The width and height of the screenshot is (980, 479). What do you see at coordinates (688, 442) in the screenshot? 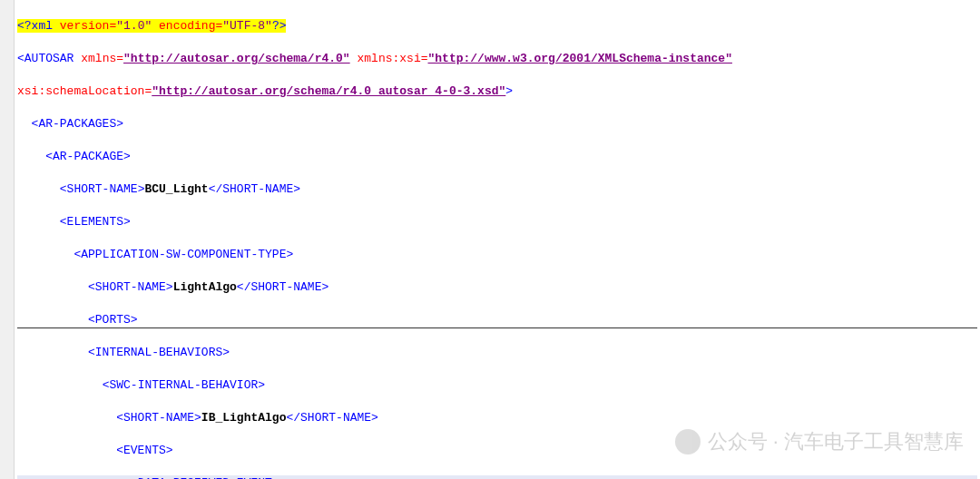
I see `wechat-icon` at bounding box center [688, 442].